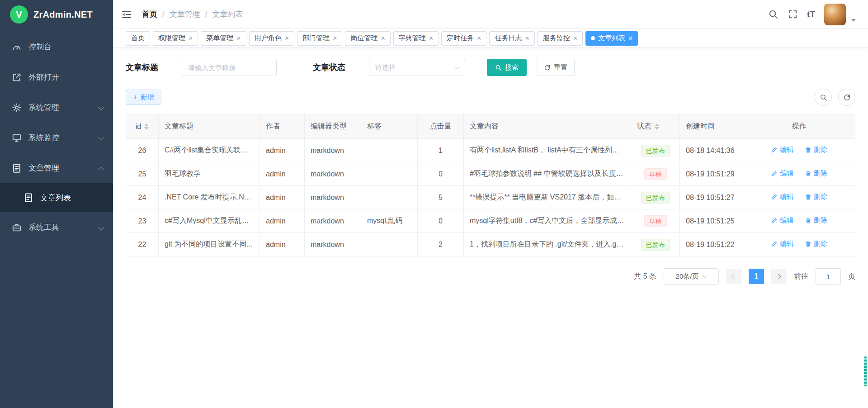 The width and height of the screenshot is (868, 408). Describe the element at coordinates (57, 227) in the screenshot. I see `sidebar-item-system-tools: 系统工具` at that location.